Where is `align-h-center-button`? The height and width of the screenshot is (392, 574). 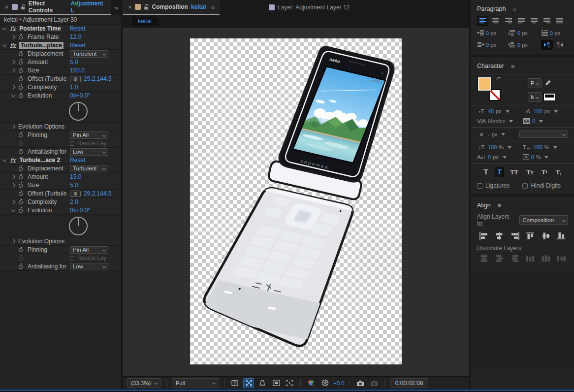 align-h-center-button is located at coordinates (499, 236).